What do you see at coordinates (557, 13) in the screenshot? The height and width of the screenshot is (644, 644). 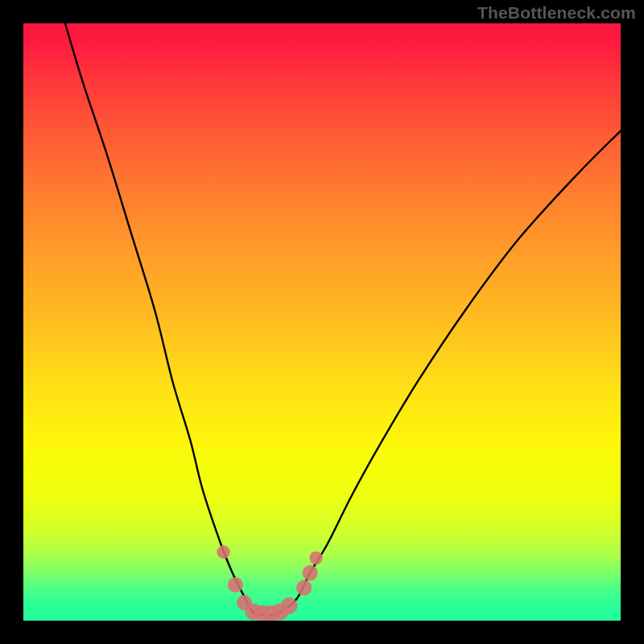 I see `watermark-text: TheBottleneck.com` at bounding box center [557, 13].